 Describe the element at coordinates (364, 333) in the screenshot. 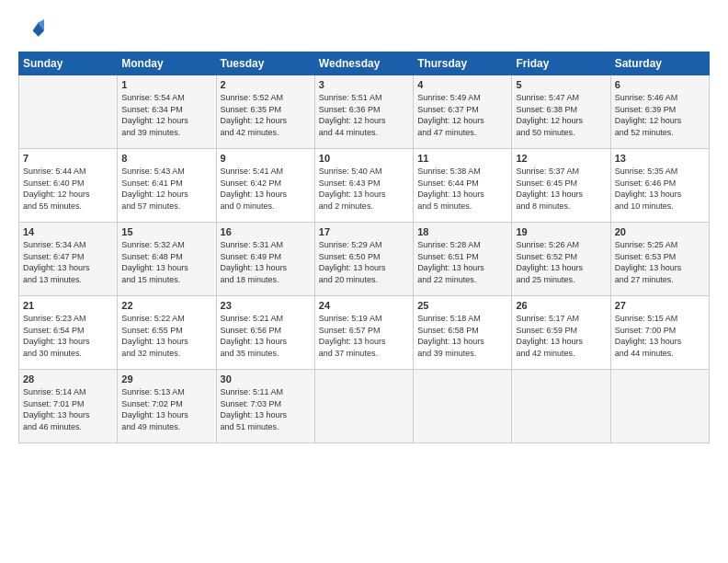

I see `calendar-cell: 24Sunrise: 5:19 AM Sunset: 6:57 PM Dayli…` at that location.